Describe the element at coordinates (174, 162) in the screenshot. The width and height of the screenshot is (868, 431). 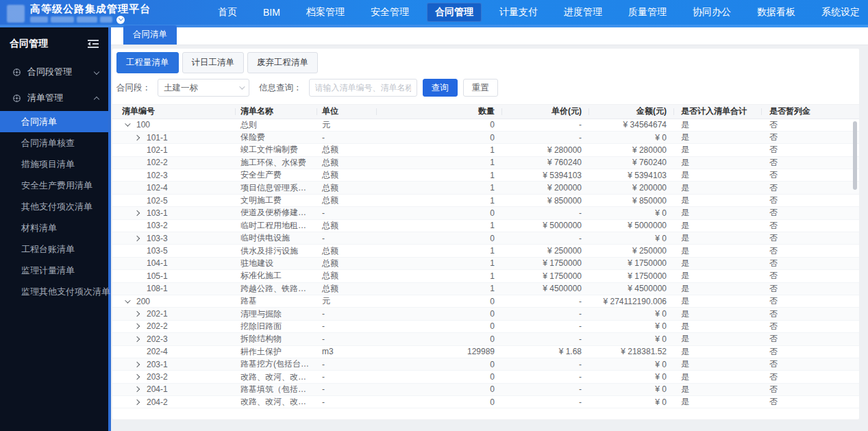
I see `list-code-cell: 102-2` at that location.